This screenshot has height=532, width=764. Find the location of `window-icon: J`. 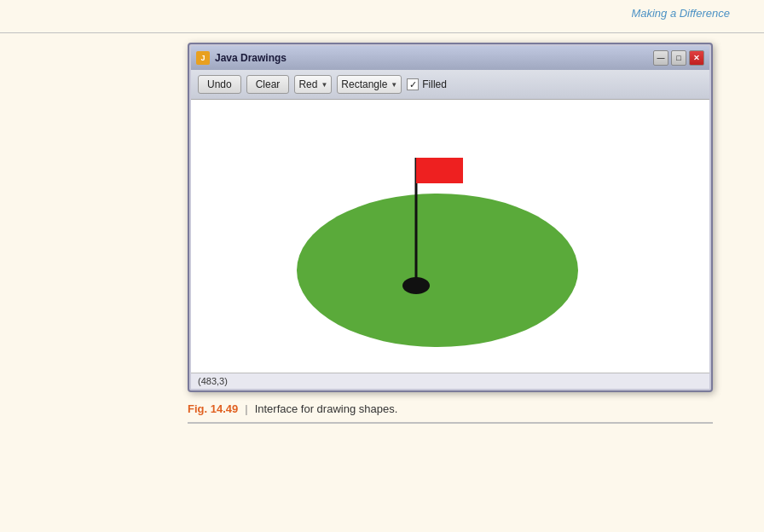

window-icon: J is located at coordinates (203, 58).